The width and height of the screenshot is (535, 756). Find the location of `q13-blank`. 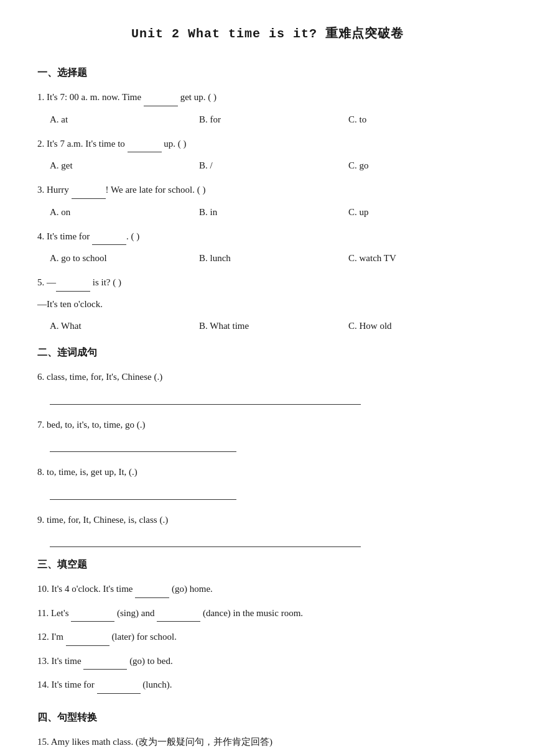

q13-blank is located at coordinates (105, 669).